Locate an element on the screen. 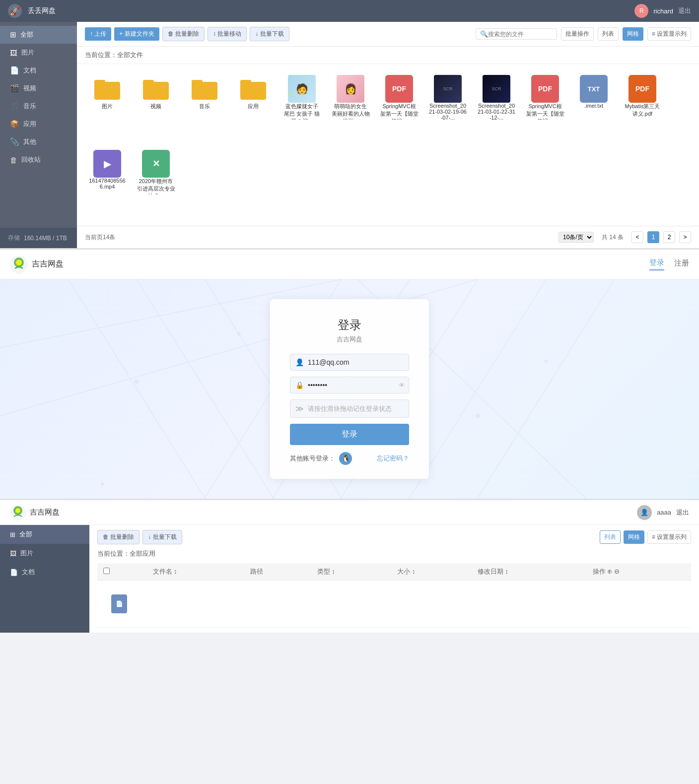  toolbar3: 🗑 批量删除 ↓ 批量下载 列表 网格 ≡ 设置显示列 is located at coordinates (394, 537).